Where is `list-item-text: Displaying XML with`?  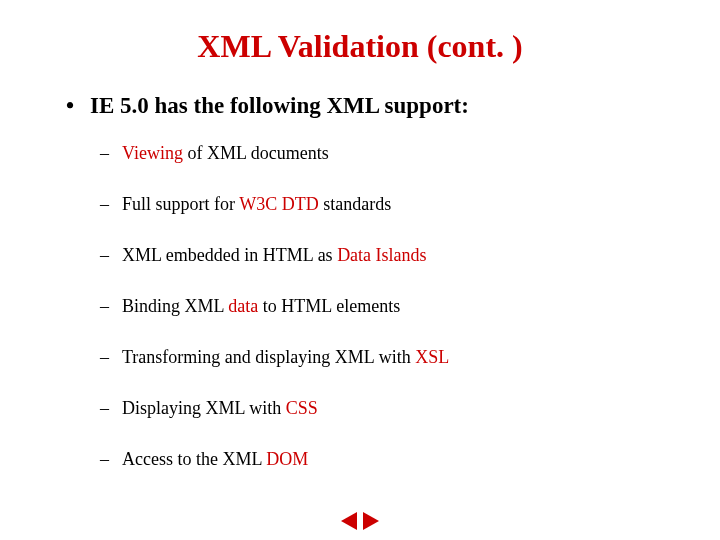 list-item-text: Displaying XML with is located at coordinates (204, 408).